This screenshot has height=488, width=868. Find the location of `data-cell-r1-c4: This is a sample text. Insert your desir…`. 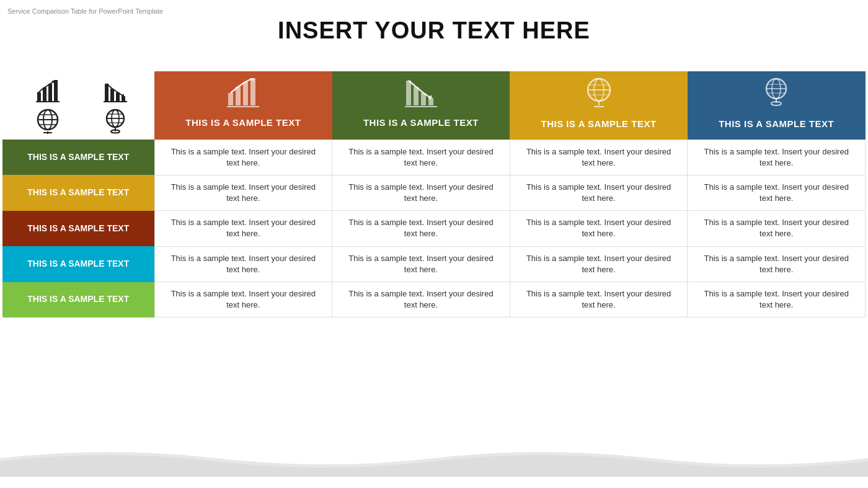

data-cell-r1-c4: This is a sample text. Insert your desir… is located at coordinates (776, 157).